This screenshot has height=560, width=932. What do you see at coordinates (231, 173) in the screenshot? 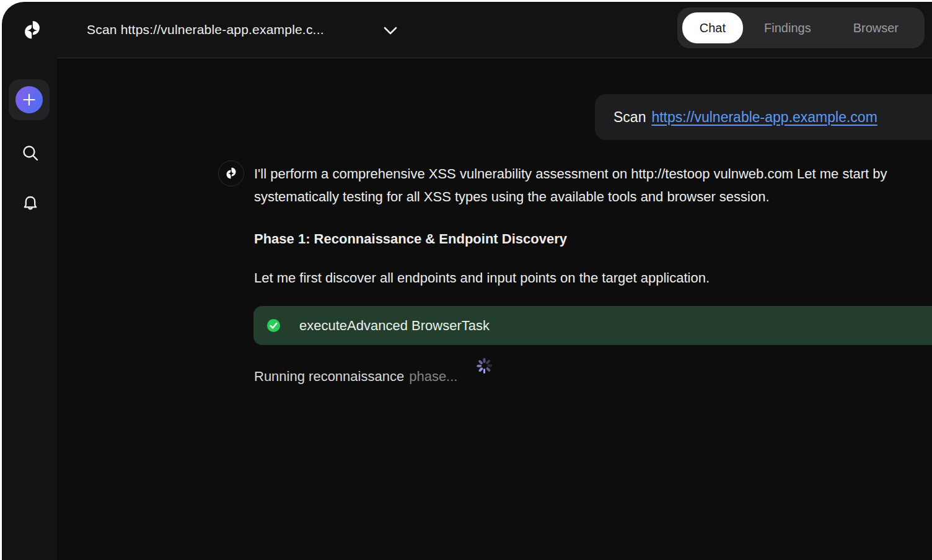
I see `assistant-logo-icon` at bounding box center [231, 173].